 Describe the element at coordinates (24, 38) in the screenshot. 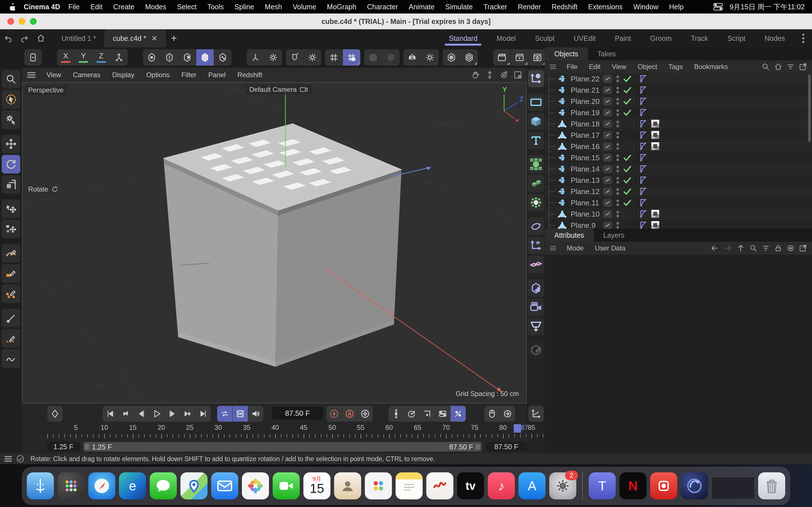

I see `redo-icon` at that location.